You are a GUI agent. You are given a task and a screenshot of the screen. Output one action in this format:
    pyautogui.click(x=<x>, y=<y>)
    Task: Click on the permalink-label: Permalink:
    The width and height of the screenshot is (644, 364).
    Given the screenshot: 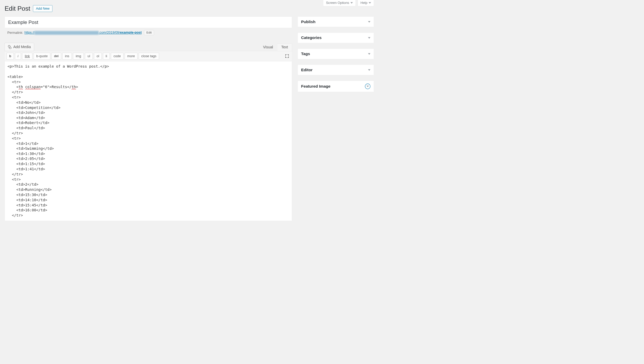 What is the action you would take?
    pyautogui.click(x=15, y=33)
    